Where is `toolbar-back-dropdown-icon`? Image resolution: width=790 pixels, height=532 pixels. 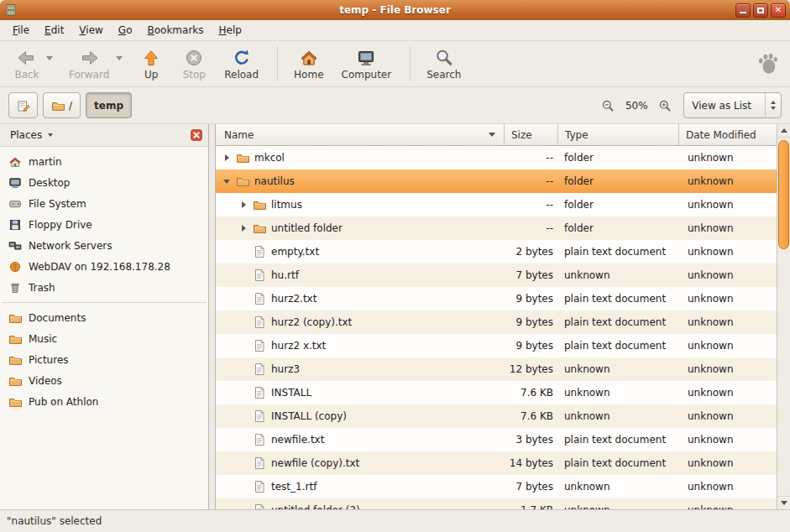
toolbar-back-dropdown-icon is located at coordinates (50, 59).